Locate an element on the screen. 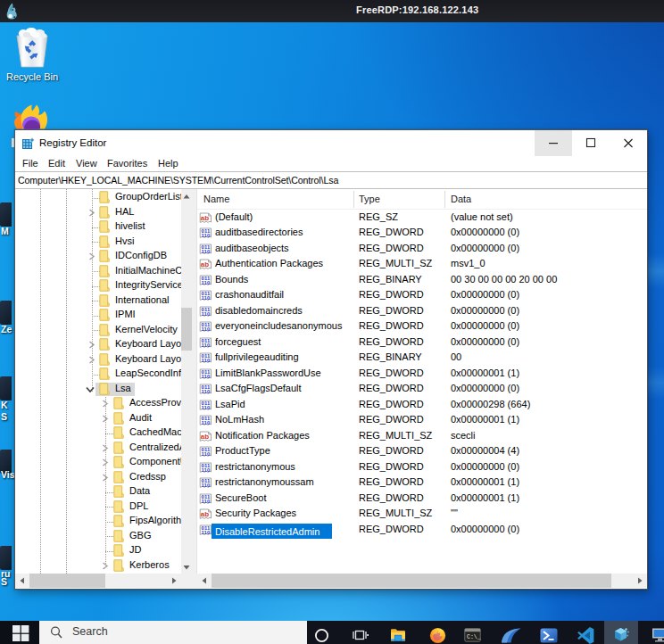 The width and height of the screenshot is (664, 644). svg-text: C:\_ is located at coordinates (474, 637).